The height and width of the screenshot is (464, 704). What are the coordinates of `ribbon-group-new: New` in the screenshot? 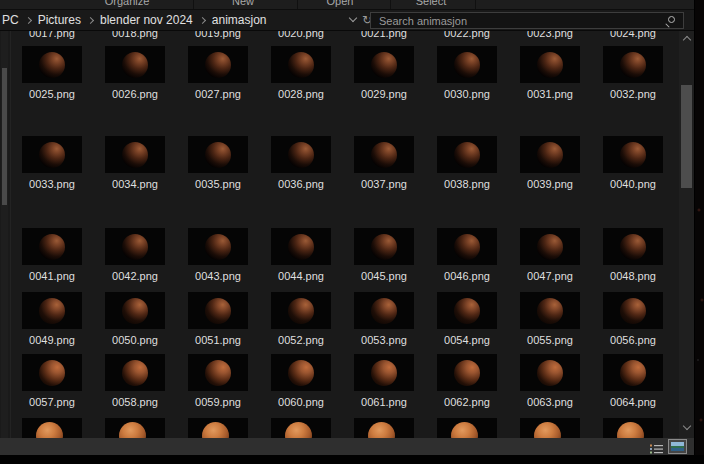 It's located at (243, 4).